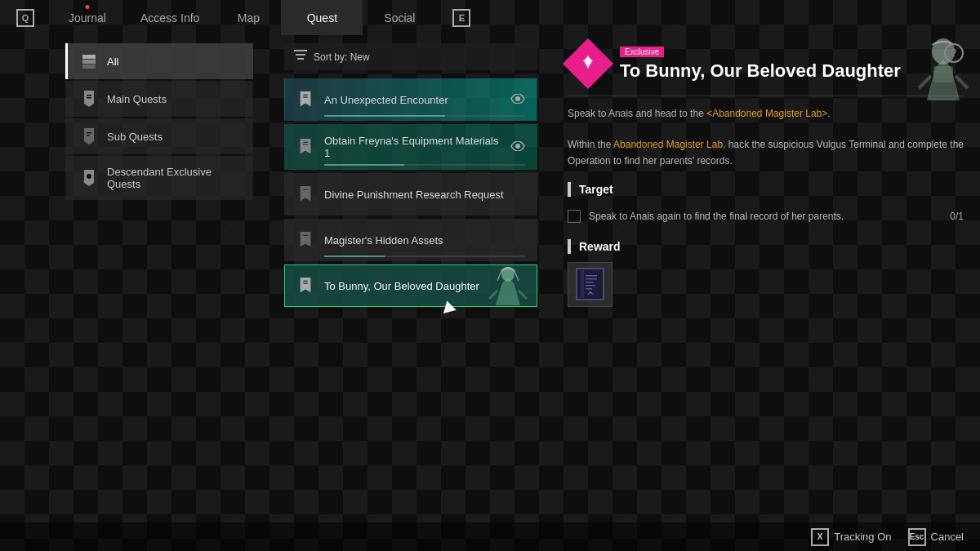 This screenshot has height=551, width=980. Describe the element at coordinates (490, 18) in the screenshot. I see `top-navigation: Q Journal Access Info Map Quest Social E` at that location.